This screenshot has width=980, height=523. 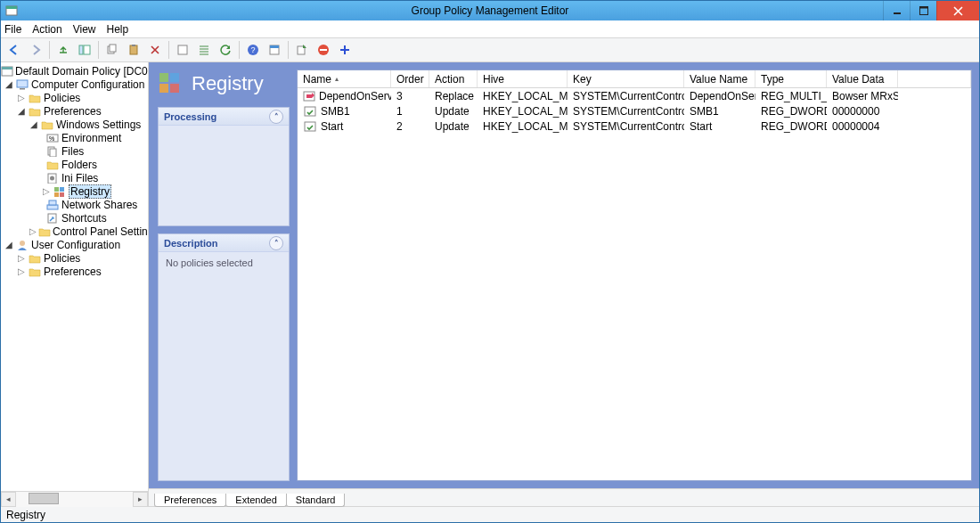 What do you see at coordinates (75, 178) in the screenshot?
I see `tree-item-ini-files: Ini Files` at bounding box center [75, 178].